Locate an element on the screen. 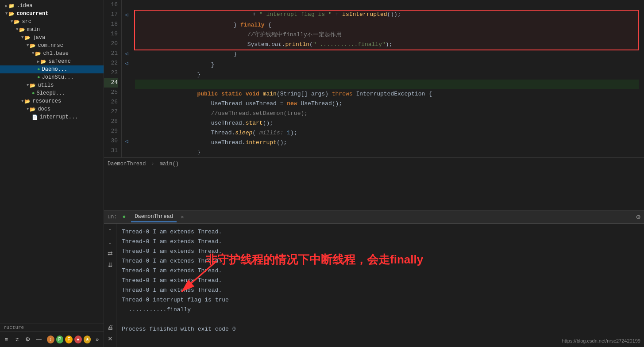 The image size is (644, 347). sidebar-item-docs: ▼ 📂 docs is located at coordinates (52, 109).